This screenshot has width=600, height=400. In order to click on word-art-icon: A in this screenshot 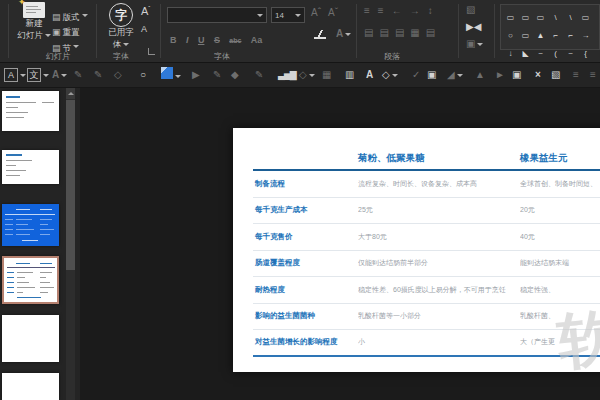, I will do `click(370, 75)`.